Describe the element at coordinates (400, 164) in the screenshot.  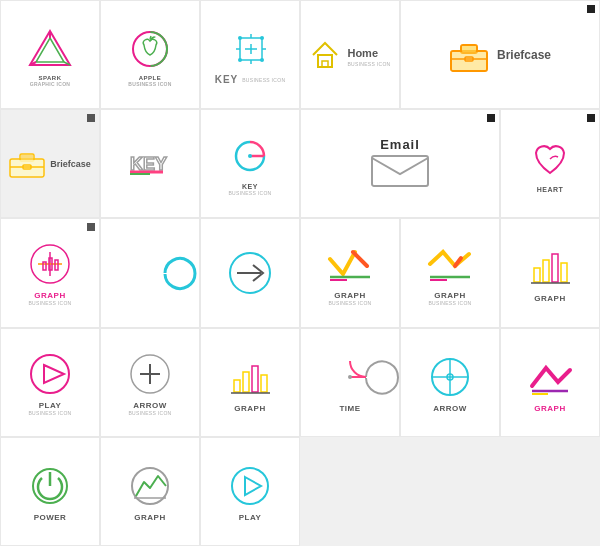
I see `email-area: Email` at that location.